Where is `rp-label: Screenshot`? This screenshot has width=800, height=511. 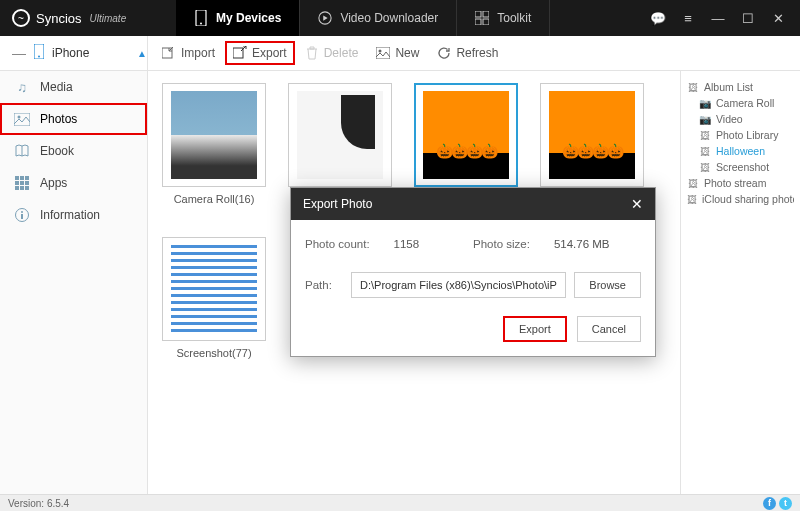
rp-label: Screenshot is located at coordinates (742, 167).